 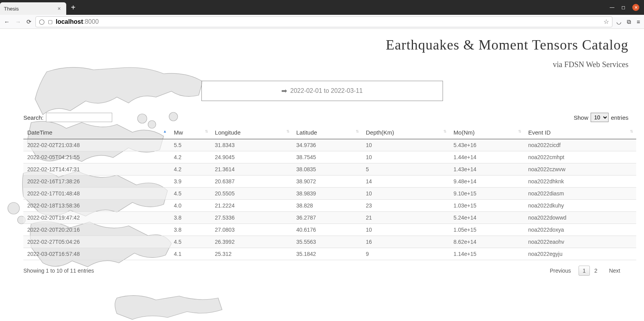 I want to click on cell-mw: 5.5, so click(x=190, y=145).